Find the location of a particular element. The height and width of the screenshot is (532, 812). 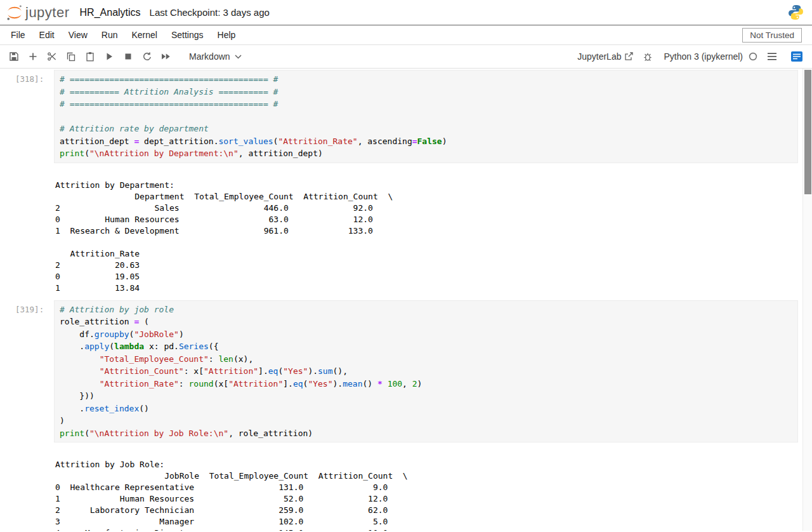

scissors-icon is located at coordinates (52, 57).